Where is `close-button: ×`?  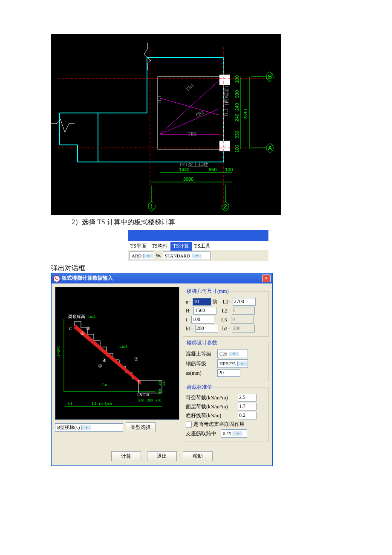 close-button: × is located at coordinates (266, 278).